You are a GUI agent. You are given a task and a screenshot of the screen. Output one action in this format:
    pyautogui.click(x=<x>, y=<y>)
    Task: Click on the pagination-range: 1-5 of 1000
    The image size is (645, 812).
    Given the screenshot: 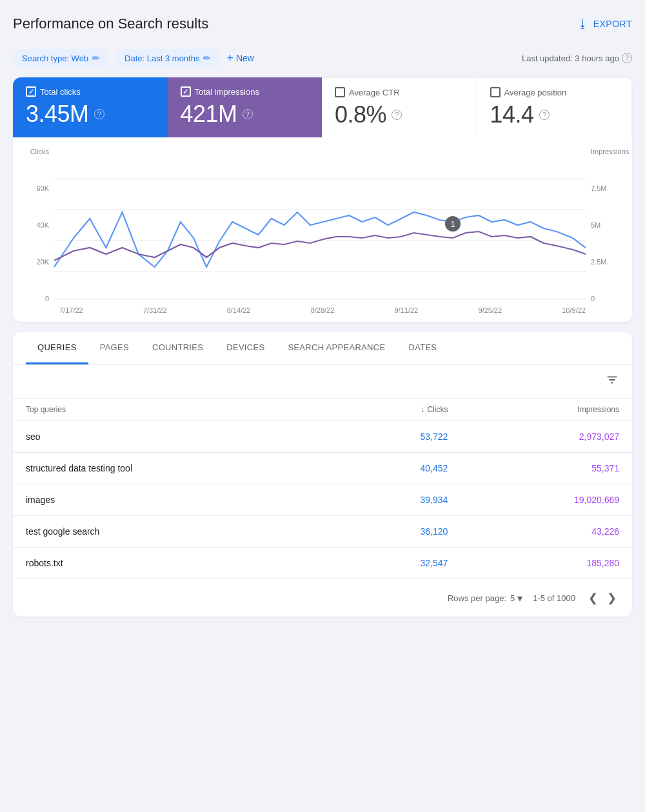 What is the action you would take?
    pyautogui.click(x=554, y=599)
    